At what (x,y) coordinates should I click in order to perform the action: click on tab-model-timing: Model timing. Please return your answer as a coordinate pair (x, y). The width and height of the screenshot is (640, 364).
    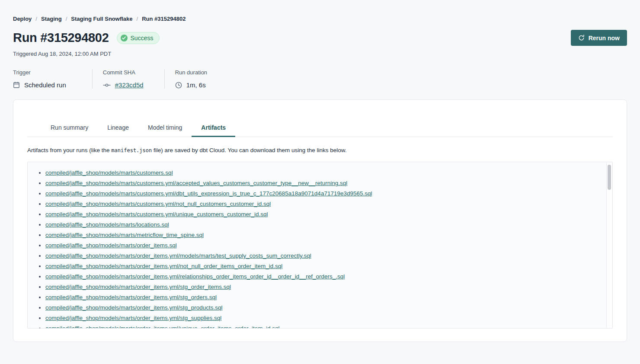
    Looking at the image, I should click on (165, 128).